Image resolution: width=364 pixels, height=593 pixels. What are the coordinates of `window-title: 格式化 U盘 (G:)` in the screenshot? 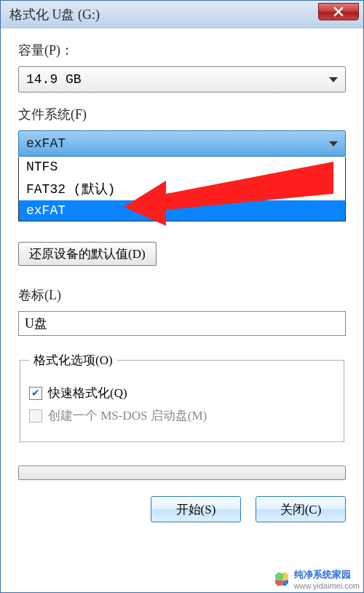 It's located at (55, 15).